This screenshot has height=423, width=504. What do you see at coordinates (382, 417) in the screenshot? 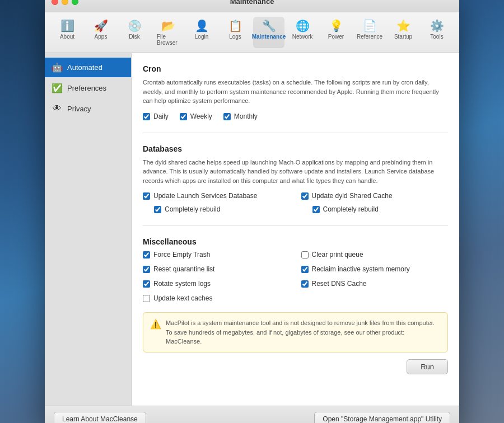
I see `open-storage-utility-button: Open "Storage Management.app" Utility` at bounding box center [382, 417].